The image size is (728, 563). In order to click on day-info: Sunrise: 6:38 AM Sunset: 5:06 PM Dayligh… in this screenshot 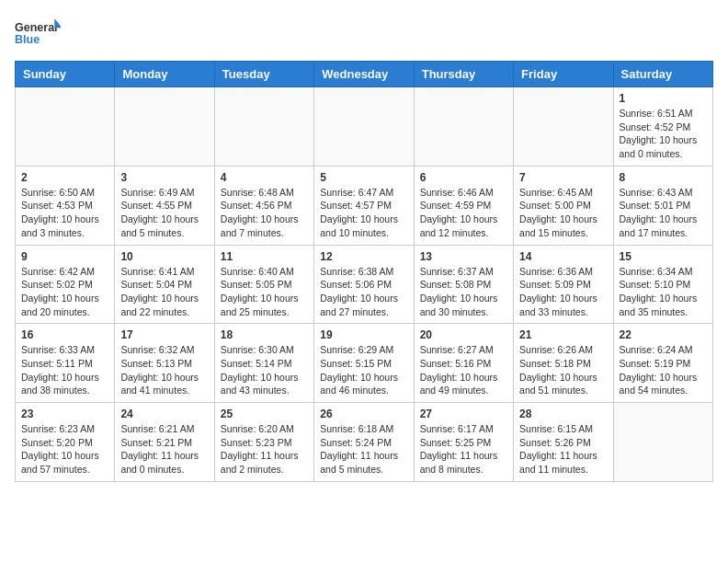, I will do `click(364, 293)`.